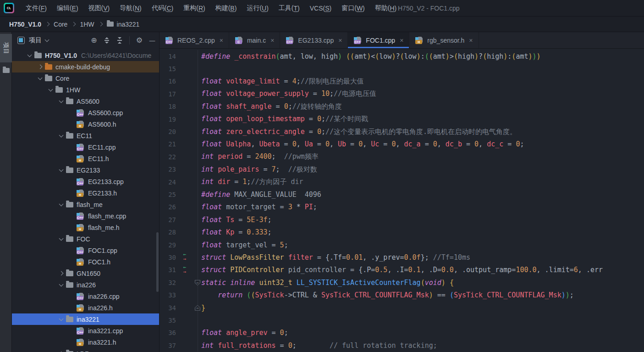 The image size is (644, 352). I want to click on tree-item-flash_me.cpp: C++flash_me.cpp, so click(85, 216).